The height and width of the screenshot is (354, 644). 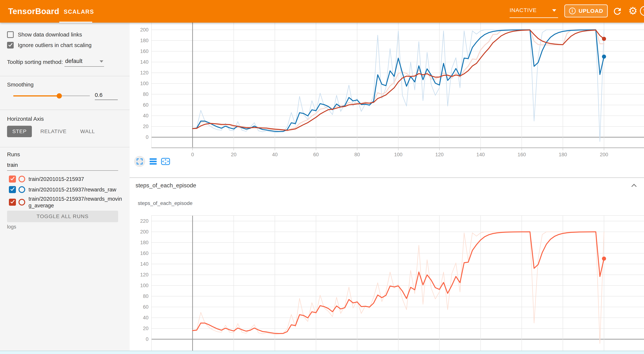 What do you see at coordinates (12, 227) in the screenshot?
I see `runs-footer-logs: logs` at bounding box center [12, 227].